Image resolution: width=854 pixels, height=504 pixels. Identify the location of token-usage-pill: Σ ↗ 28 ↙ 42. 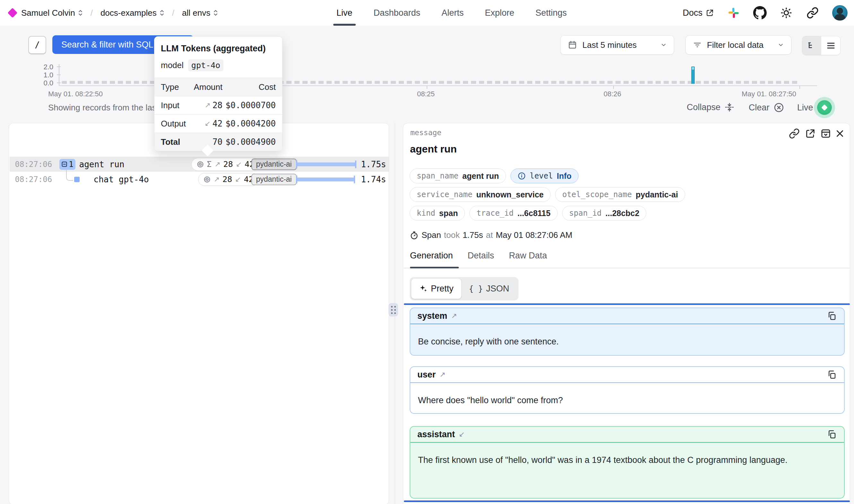
(225, 164).